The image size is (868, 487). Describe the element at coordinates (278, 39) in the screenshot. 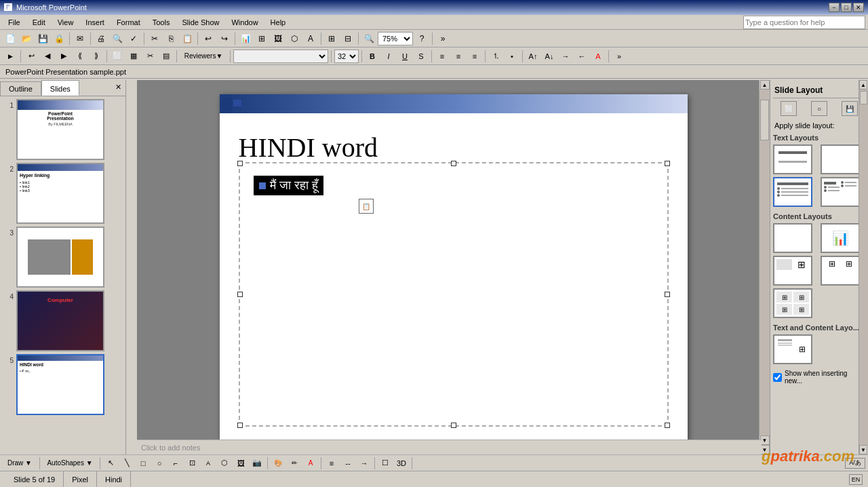

I see `insert-picture-button: 🖼` at that location.